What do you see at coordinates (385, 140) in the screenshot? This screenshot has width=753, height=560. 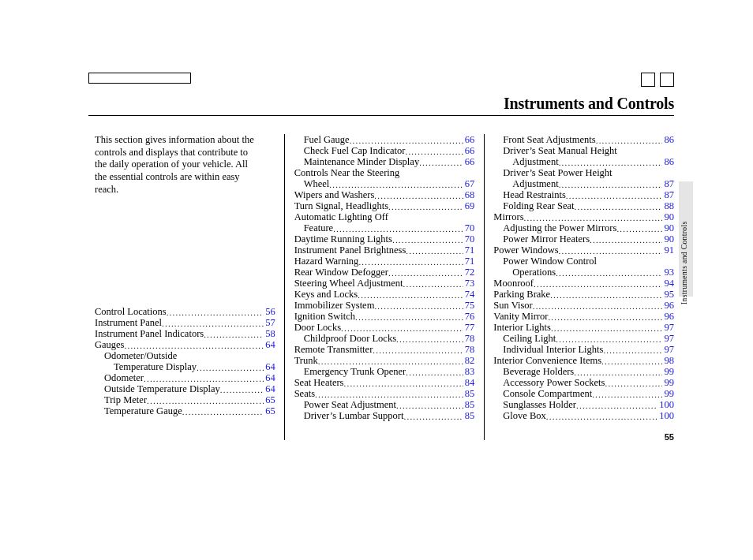 I see `toc-entry: Fuel Gauge66` at bounding box center [385, 140].